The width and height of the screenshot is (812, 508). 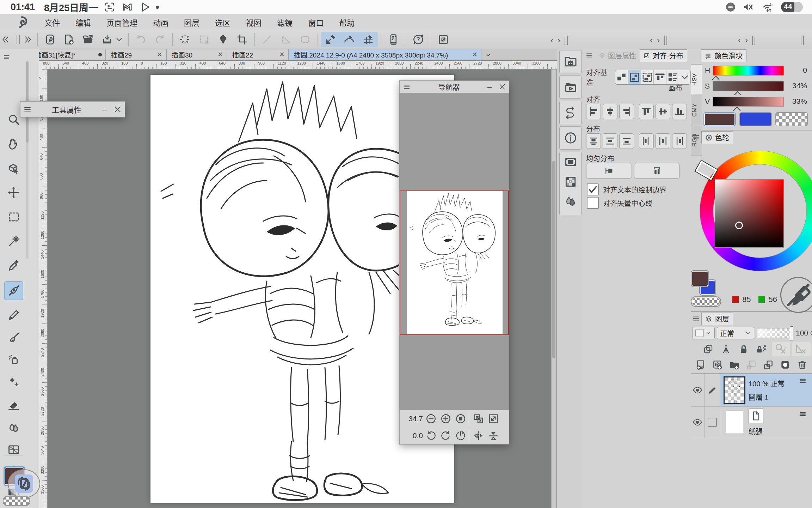 What do you see at coordinates (27, 160) in the screenshot?
I see `tool-palette-scrollbar` at bounding box center [27, 160].